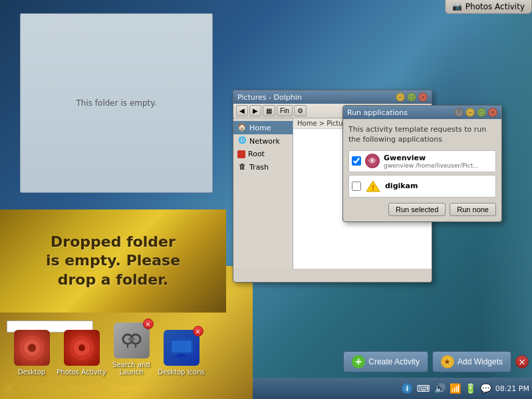 The width and height of the screenshot is (532, 399). I want to click on desktop-icons-label: Desktop Icons, so click(181, 372).